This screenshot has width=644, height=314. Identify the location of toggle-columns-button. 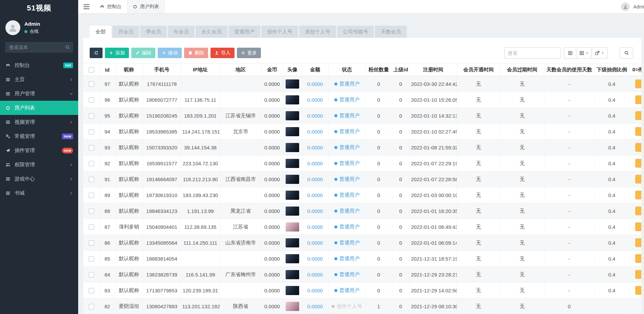
(584, 53).